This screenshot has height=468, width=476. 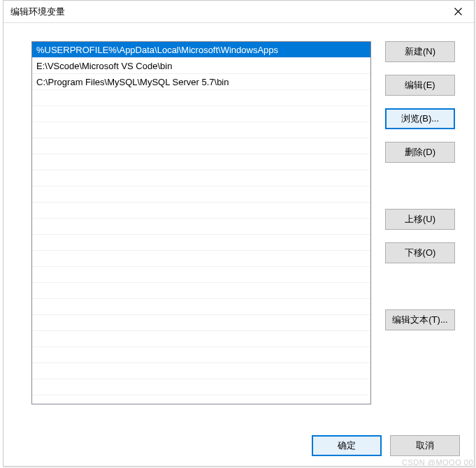 What do you see at coordinates (420, 85) in the screenshot?
I see `edit-button: 编辑(E)` at bounding box center [420, 85].